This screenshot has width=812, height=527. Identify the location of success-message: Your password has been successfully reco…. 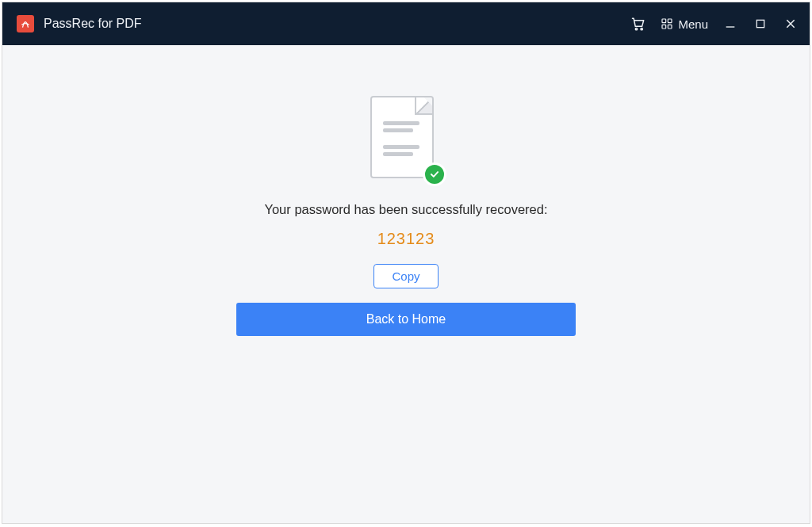
(406, 209).